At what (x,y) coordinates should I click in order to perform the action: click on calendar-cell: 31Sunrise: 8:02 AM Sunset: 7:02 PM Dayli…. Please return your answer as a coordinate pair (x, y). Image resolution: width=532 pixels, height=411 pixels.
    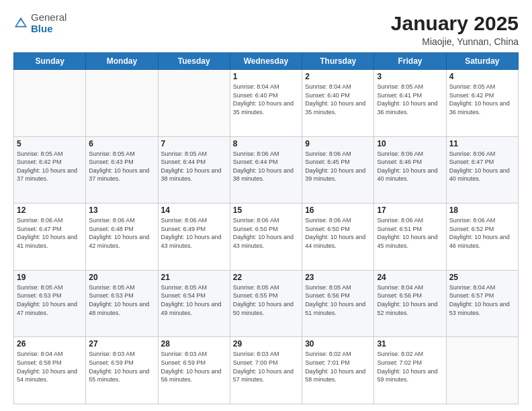
    Looking at the image, I should click on (410, 371).